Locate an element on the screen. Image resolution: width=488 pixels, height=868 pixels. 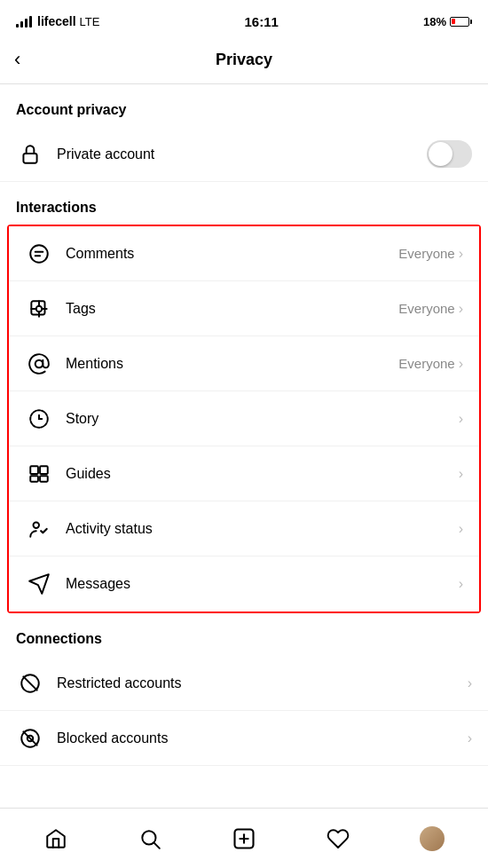
guides-chevron: › is located at coordinates (461, 474).